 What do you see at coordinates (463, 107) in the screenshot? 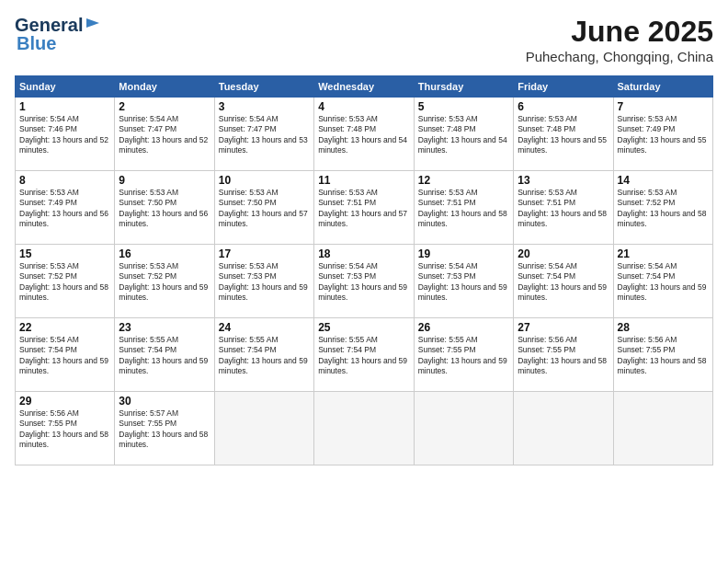
I see `day-number: 5` at bounding box center [463, 107].